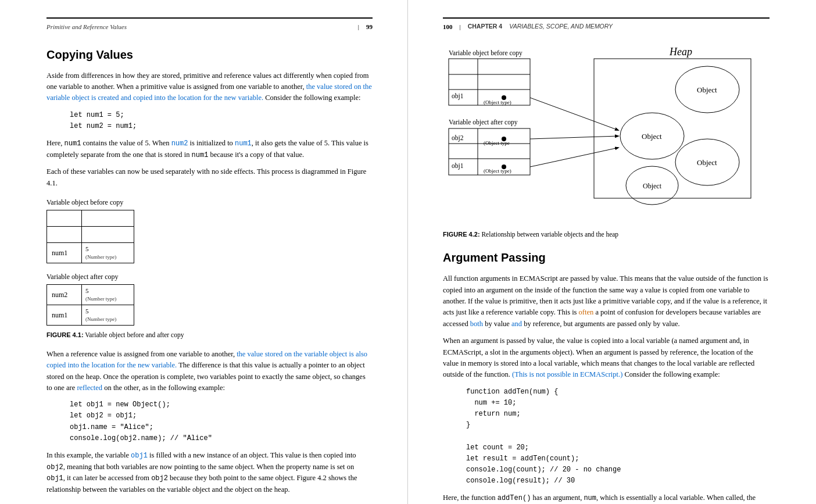 This screenshot has width=816, height=504. What do you see at coordinates (550, 234) in the screenshot?
I see `figure-4-2-caption-text: Relationship between variable objects an…` at bounding box center [550, 234].